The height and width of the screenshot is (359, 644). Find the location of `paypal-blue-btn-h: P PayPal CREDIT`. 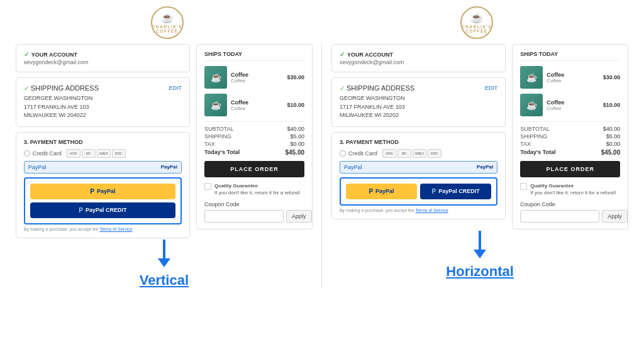

paypal-blue-btn-h: P PayPal CREDIT is located at coordinates (455, 191).